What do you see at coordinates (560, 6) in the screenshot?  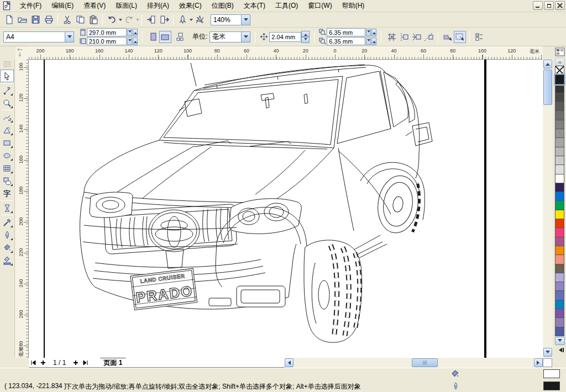 I see `close-button` at bounding box center [560, 6].